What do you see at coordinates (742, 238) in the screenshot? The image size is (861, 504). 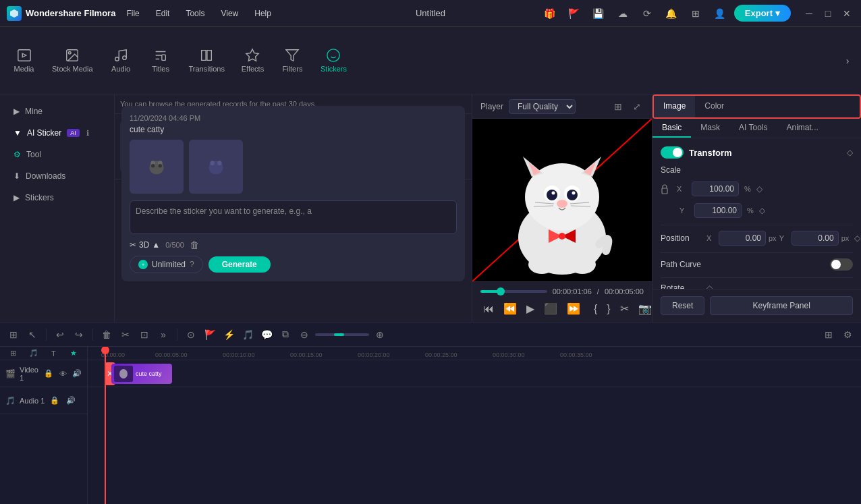 I see `position-x-input` at bounding box center [742, 238].